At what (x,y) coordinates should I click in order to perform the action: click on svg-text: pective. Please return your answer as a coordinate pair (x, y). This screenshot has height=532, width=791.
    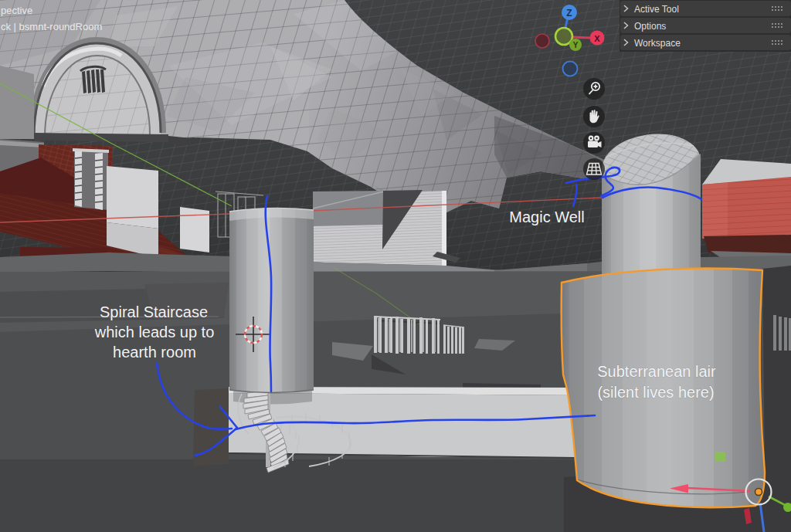
    Looking at the image, I should click on (17, 11).